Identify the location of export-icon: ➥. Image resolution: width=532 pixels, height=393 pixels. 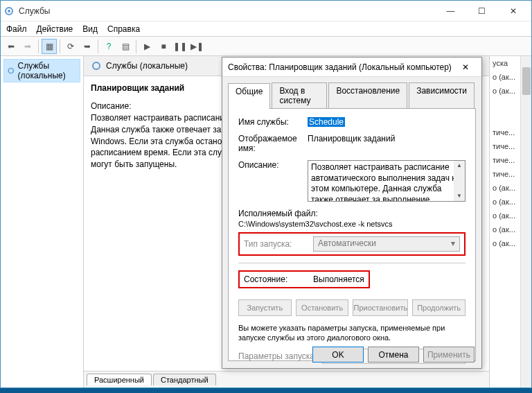
(87, 46).